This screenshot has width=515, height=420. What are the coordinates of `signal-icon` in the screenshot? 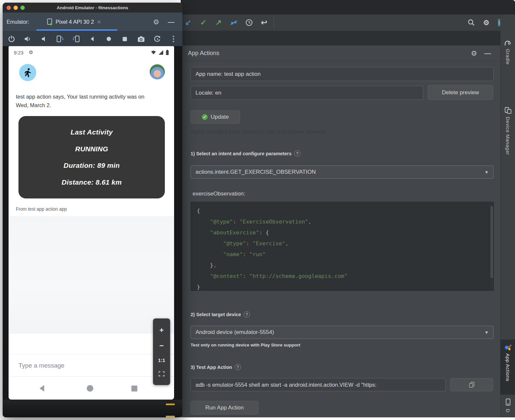 It's located at (161, 52).